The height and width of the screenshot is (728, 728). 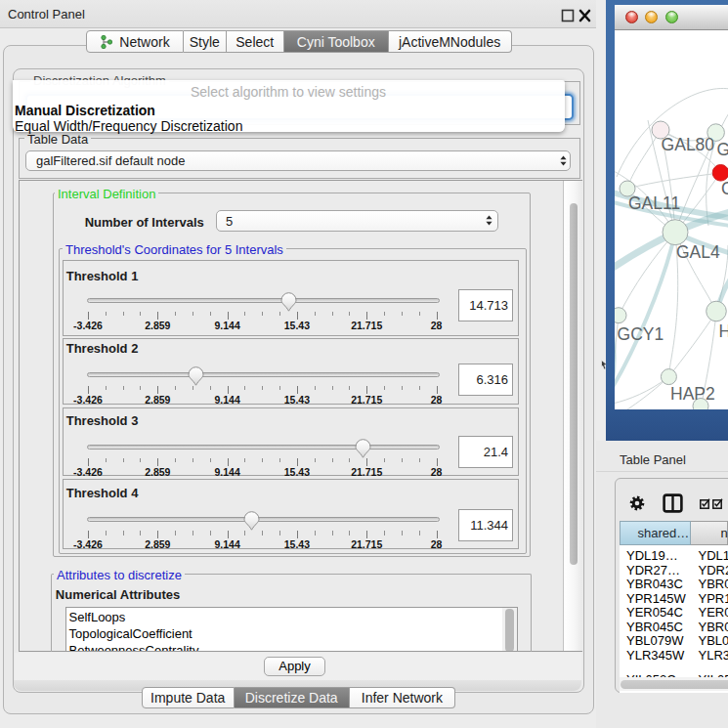 I want to click on svg-text: GA, so click(x=723, y=150).